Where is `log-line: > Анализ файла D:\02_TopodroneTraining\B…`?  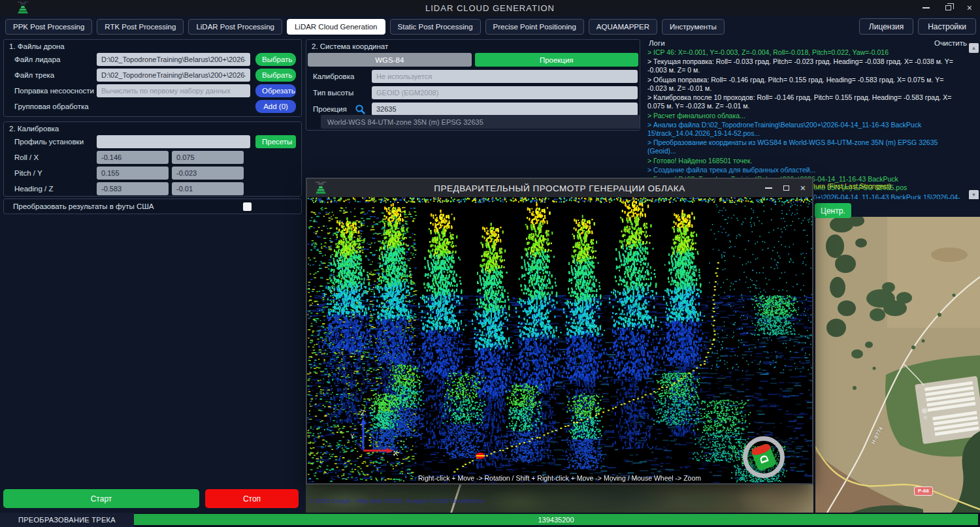 log-line: > Анализ файла D:\02_TopodroneTraining\B… is located at coordinates (805, 129).